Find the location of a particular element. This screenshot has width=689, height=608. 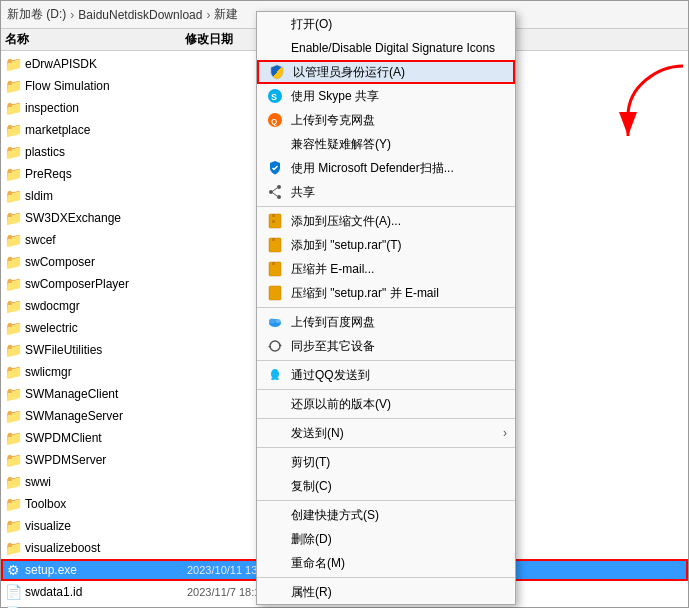

menu-item-skype: S 使用 Skype 共享 is located at coordinates (386, 96).